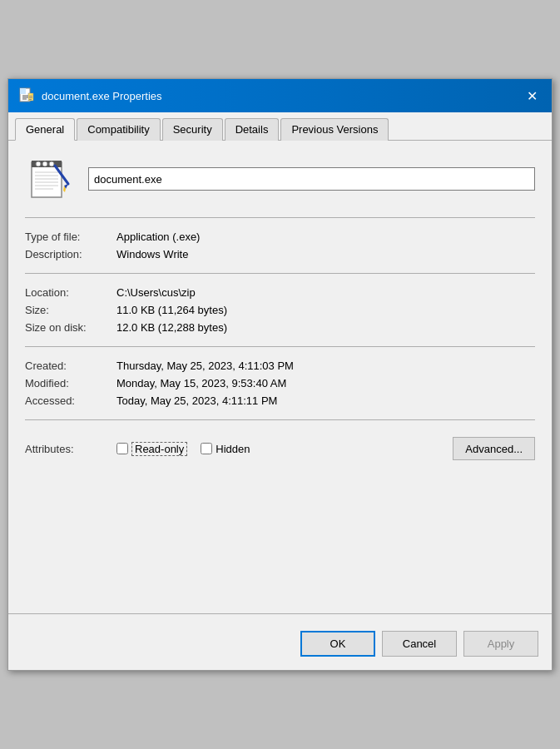 The width and height of the screenshot is (560, 749). What do you see at coordinates (102, 97) in the screenshot?
I see `window-title: document.exe Properties` at bounding box center [102, 97].